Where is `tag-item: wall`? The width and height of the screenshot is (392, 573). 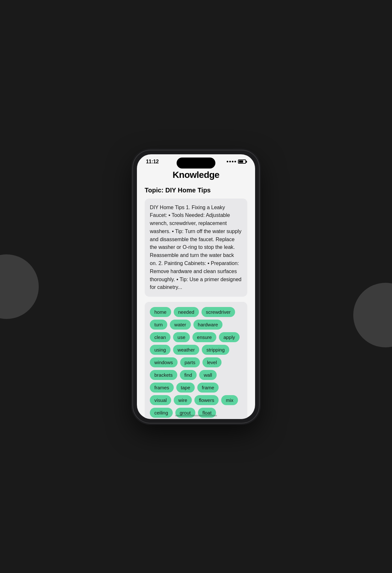 tag-item: wall is located at coordinates (208, 375).